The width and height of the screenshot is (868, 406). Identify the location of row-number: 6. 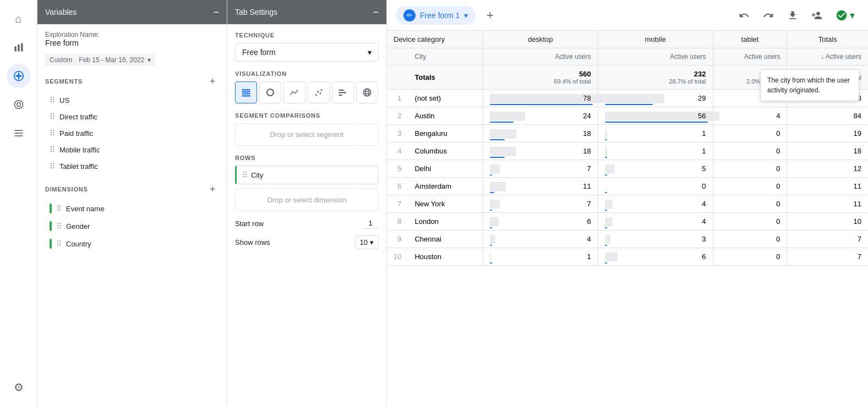
(397, 186).